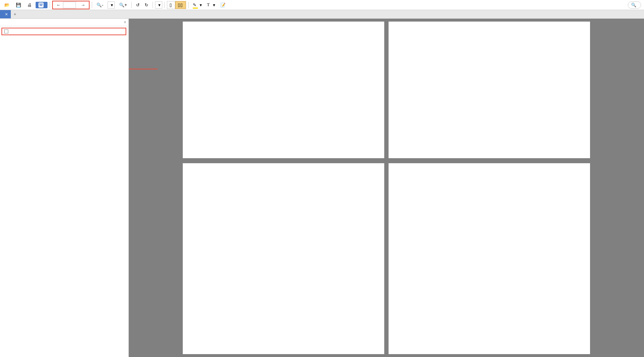 The height and width of the screenshot is (357, 644). Describe the element at coordinates (322, 14) in the screenshot. I see `tab-bar: × +` at that location.